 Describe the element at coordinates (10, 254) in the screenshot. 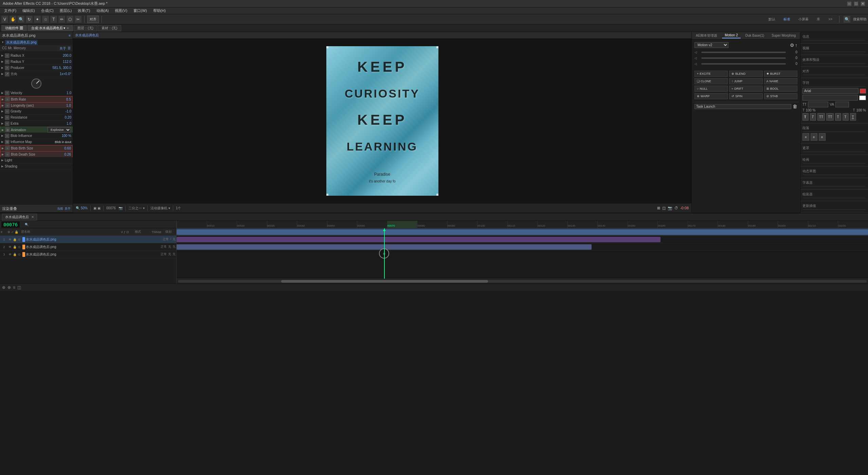

I see `layer-3-eye: 👁` at that location.